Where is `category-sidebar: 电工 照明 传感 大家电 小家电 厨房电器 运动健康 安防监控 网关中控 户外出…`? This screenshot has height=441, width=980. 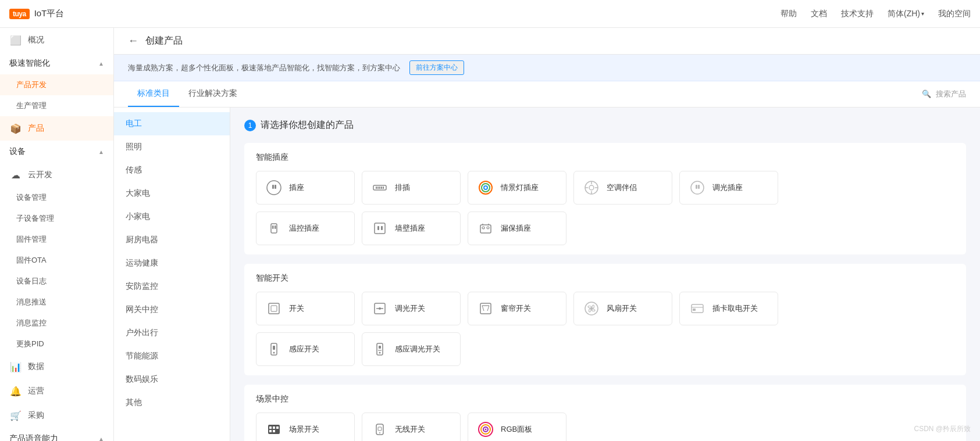
category-sidebar: 电工 照明 传感 大家电 小家电 厨房电器 运动健康 安防监控 网关中控 户外出… is located at coordinates (172, 274).